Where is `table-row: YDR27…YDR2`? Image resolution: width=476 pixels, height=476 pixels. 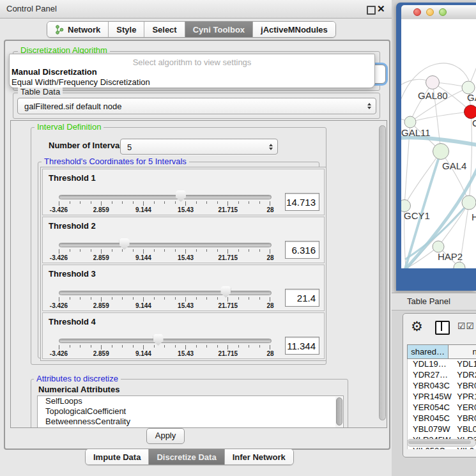 table-row: YDR27…YDR2 is located at coordinates (442, 376).